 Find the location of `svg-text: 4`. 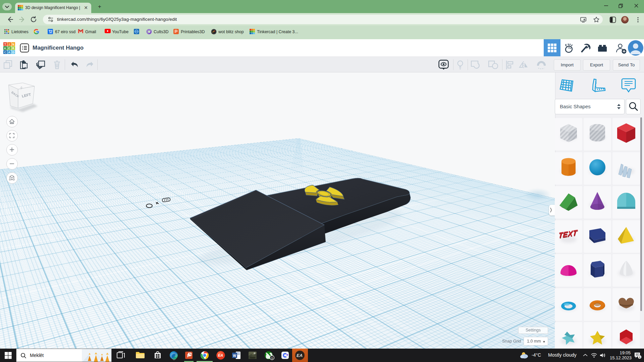

svg-text: 4 is located at coordinates (639, 357).